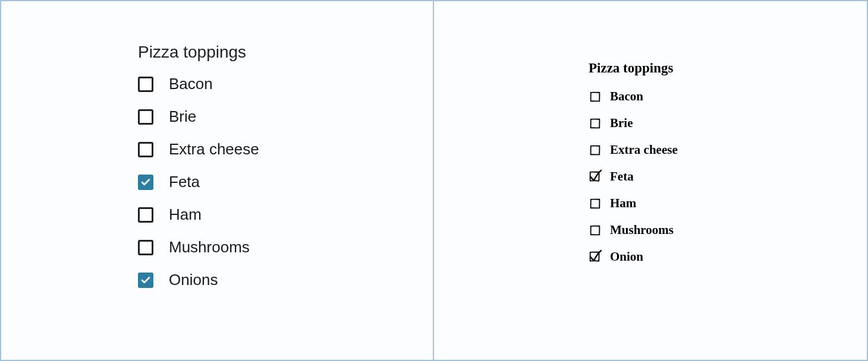 The height and width of the screenshot is (361, 868). Describe the element at coordinates (633, 169) in the screenshot. I see `checkbox-group-sketch: Pizza toppings Bacon Brie Extra cheese F…` at that location.